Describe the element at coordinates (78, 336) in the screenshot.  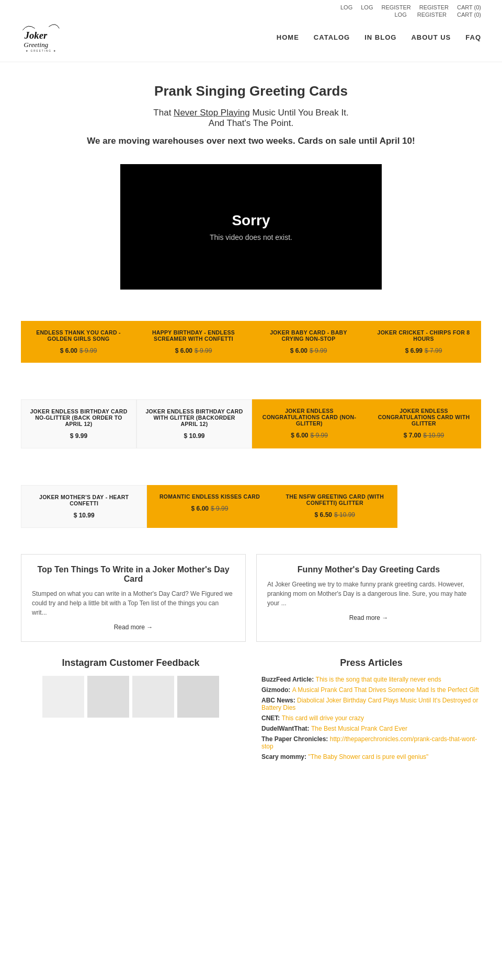
I see `product-title: ENDLESS THANK YOU CARD - GOLDEN GIRLS SO…` at that location.